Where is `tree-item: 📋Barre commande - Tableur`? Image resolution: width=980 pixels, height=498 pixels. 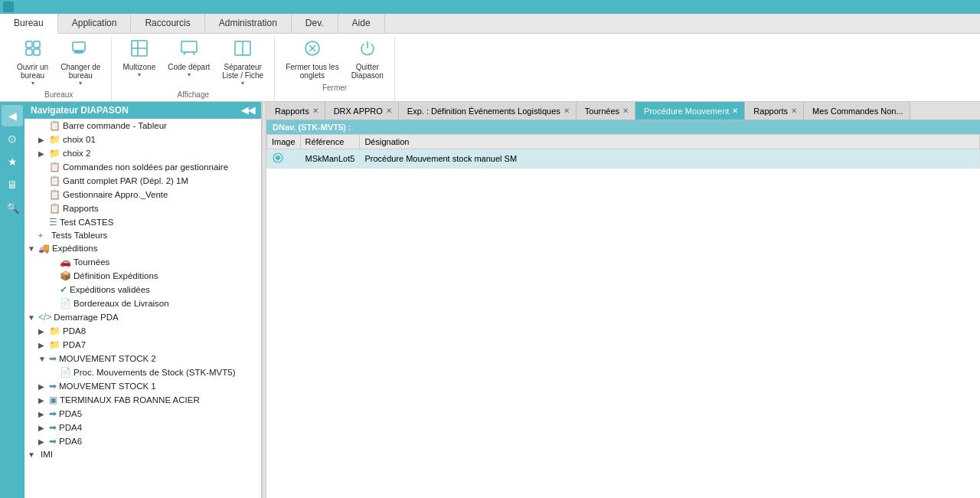
tree-item: 📋Barre commande - Tableur is located at coordinates (142, 126).